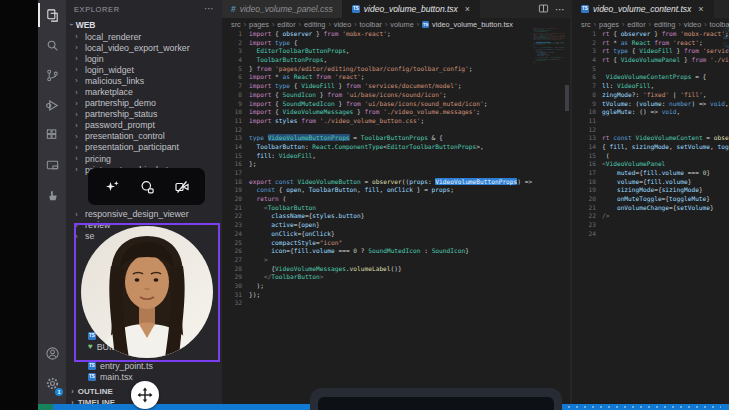  Describe the element at coordinates (147, 187) in the screenshot. I see `capture-icon` at that location.